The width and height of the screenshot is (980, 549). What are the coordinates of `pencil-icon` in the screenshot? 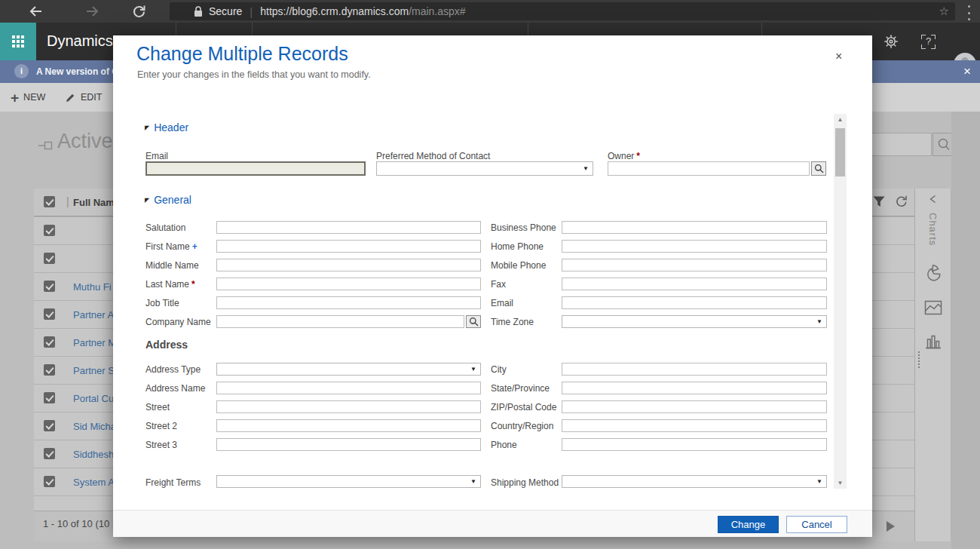 It's located at (71, 98).